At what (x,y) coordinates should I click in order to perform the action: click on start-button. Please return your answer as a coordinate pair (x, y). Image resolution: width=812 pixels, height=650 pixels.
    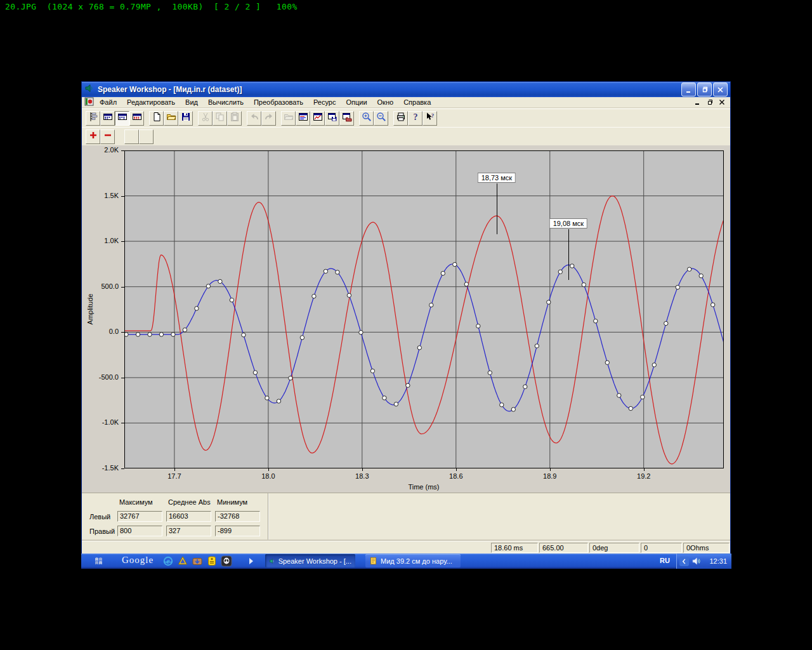
    Looking at the image, I should click on (100, 562).